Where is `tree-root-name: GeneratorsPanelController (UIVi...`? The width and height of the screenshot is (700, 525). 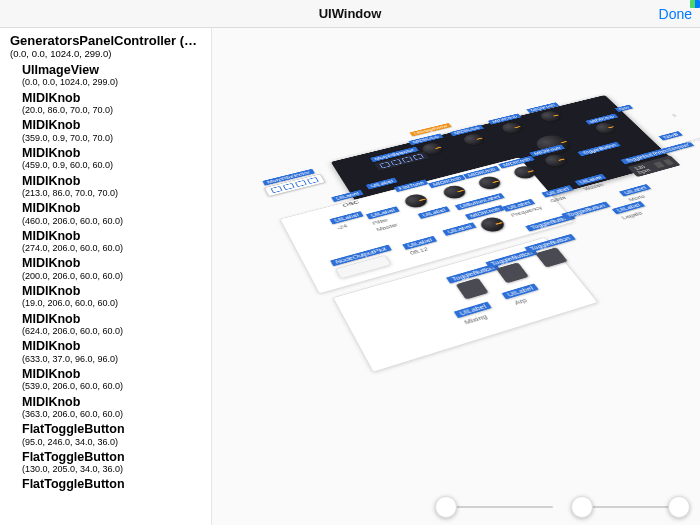 tree-root-name: GeneratorsPanelController (UIVi... is located at coordinates (108, 40).